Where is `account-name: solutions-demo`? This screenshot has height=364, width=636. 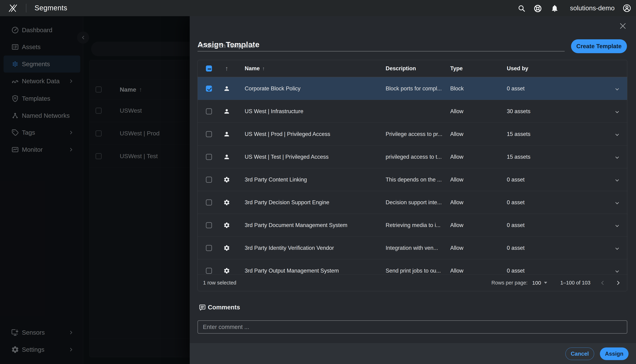 account-name: solutions-demo is located at coordinates (592, 8).